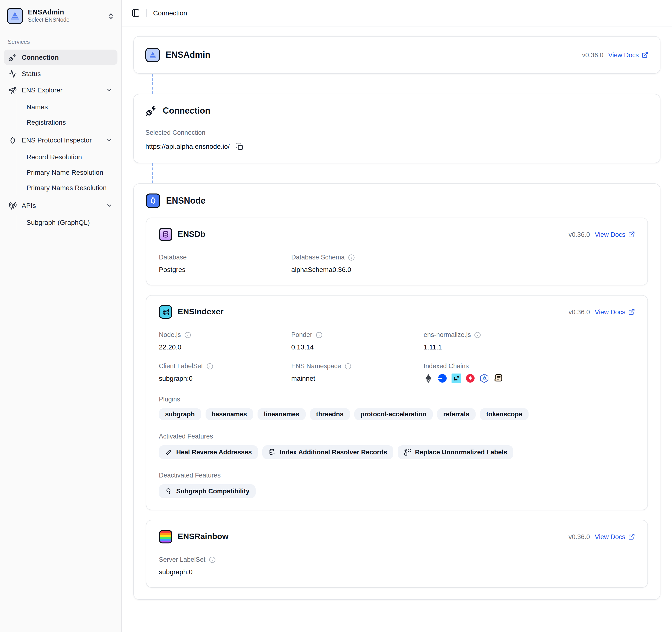 The width and height of the screenshot is (672, 632). I want to click on ensrainbow-icon, so click(166, 537).